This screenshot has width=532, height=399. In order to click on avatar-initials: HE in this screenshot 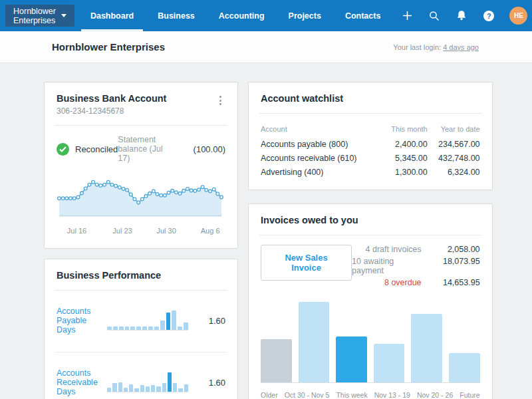, I will do `click(519, 16)`.